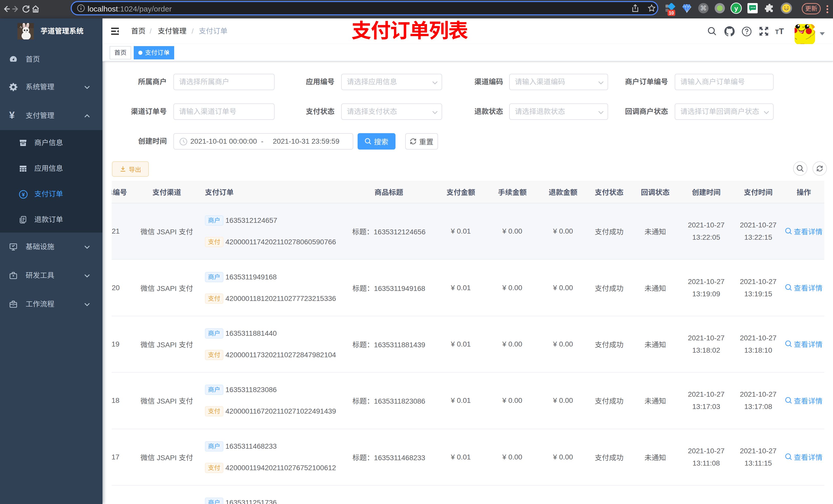 This screenshot has height=504, width=833. Describe the element at coordinates (671, 13) in the screenshot. I see `svg-text: 10` at that location.